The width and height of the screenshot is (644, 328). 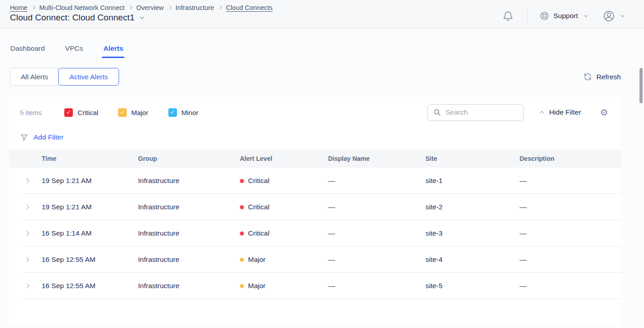 I want to click on add-filter-button: Add Filter, so click(x=48, y=137).